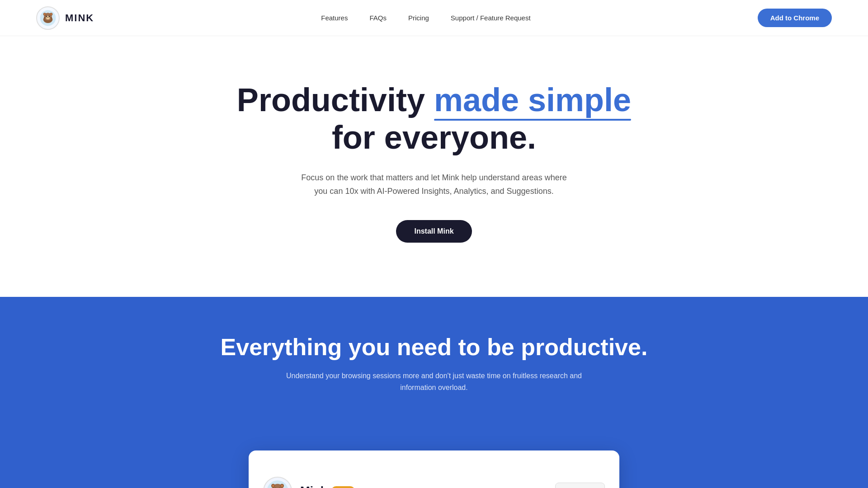 The width and height of the screenshot is (868, 488). I want to click on browser-card-left: Mink Beta, so click(309, 483).